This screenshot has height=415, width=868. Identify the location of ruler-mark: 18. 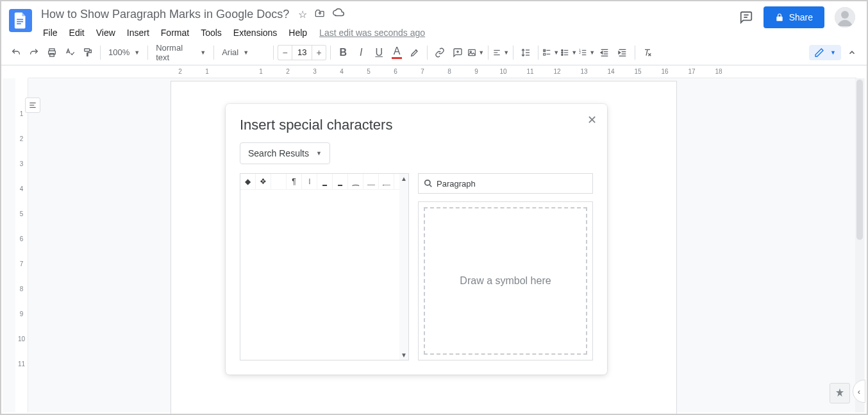
(719, 72).